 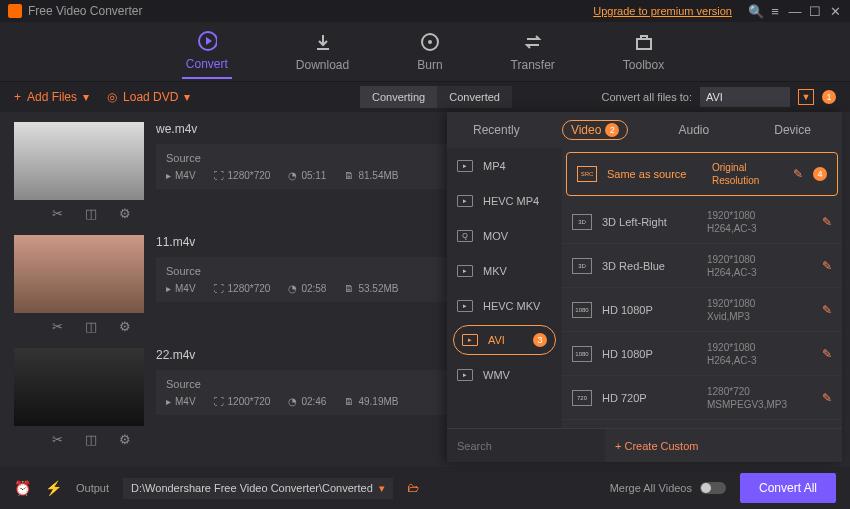 What do you see at coordinates (307, 402) in the screenshot?
I see `duration-chip: ◔ 02:46` at bounding box center [307, 402].